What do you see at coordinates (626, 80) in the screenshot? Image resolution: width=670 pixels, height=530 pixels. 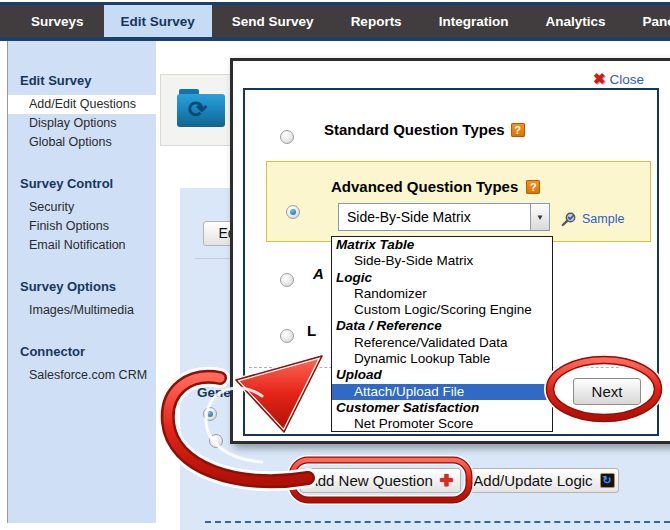 I see `close-label: Close` at bounding box center [626, 80].